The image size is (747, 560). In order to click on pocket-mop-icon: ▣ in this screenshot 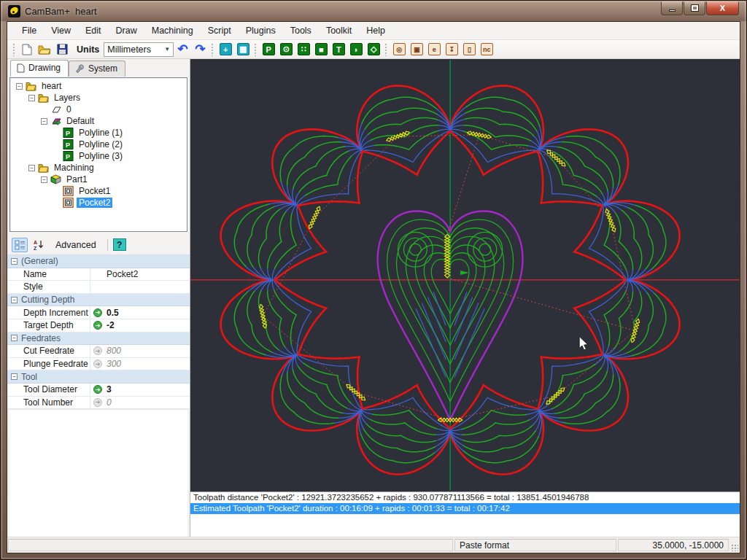, I will do `click(417, 50)`.